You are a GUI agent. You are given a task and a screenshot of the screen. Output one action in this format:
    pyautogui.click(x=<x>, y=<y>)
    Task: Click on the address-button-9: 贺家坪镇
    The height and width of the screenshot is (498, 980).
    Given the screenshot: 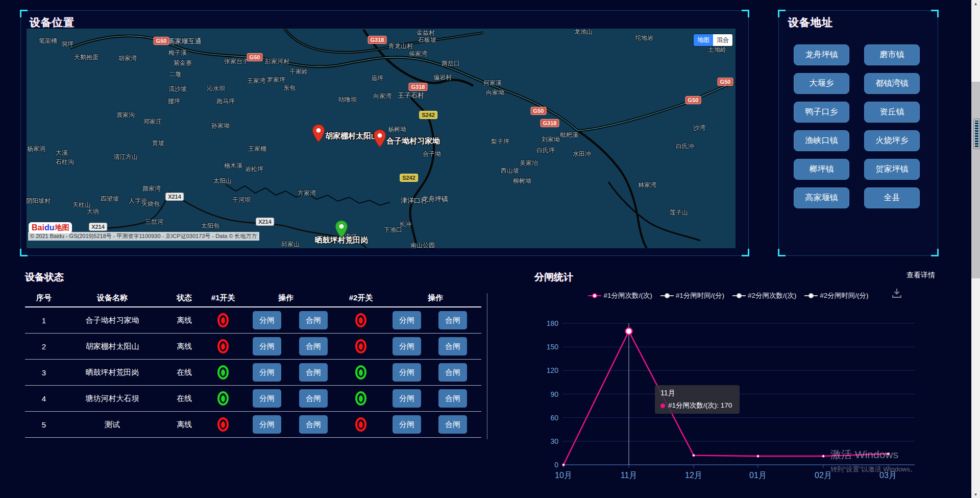 What is the action you would take?
    pyautogui.click(x=892, y=170)
    